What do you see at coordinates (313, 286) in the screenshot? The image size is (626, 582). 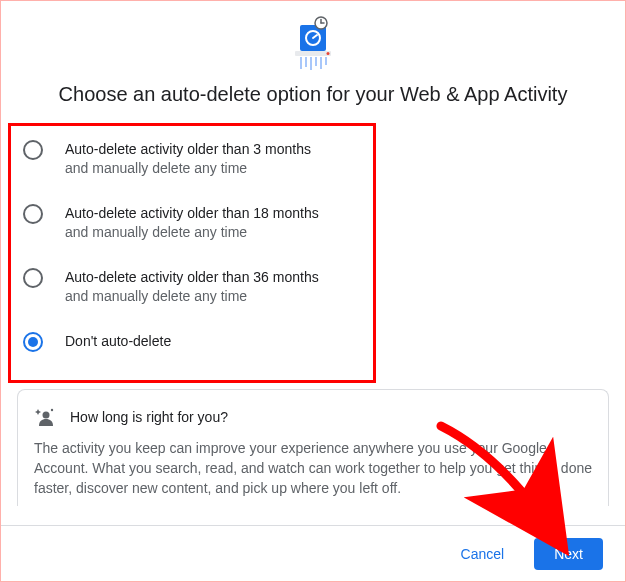 I see `option-36-months: Auto-delete activity older than 36 month…` at bounding box center [313, 286].